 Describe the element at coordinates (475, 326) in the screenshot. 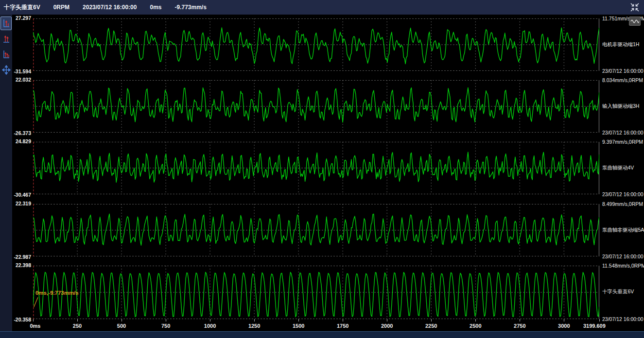

I see `x-axis-label: 2500` at that location.